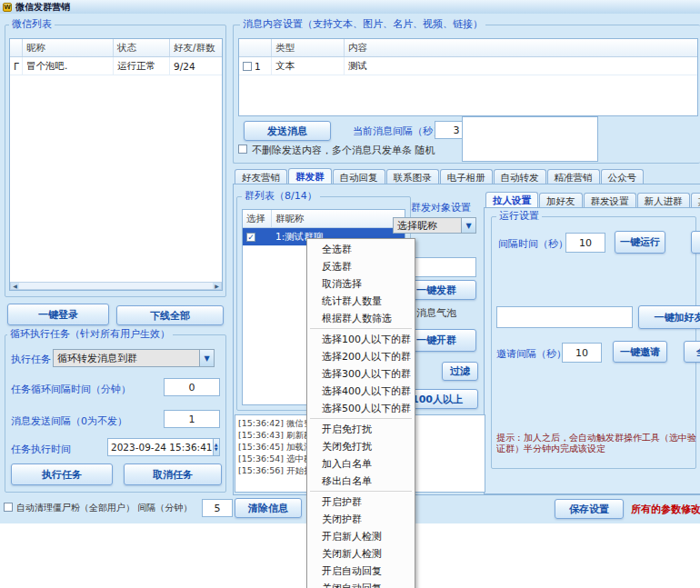  I want to click on menu-item-count-members: 统计群人数量, so click(361, 302).